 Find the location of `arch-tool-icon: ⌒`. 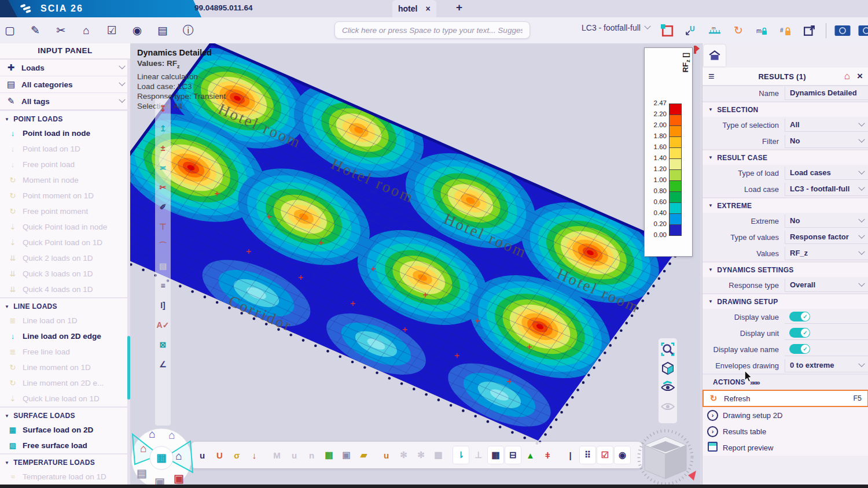

arch-tool-icon: ⌒ is located at coordinates (163, 246).